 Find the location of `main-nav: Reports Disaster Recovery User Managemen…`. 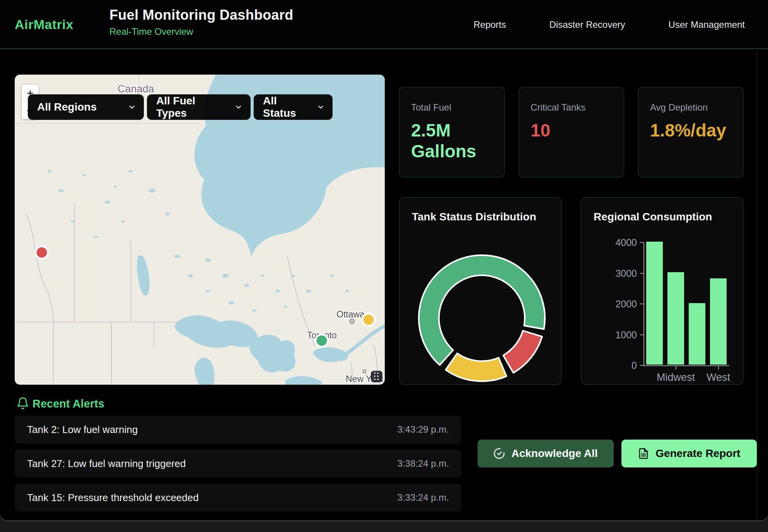

main-nav: Reports Disaster Recovery User Managemen… is located at coordinates (609, 25).